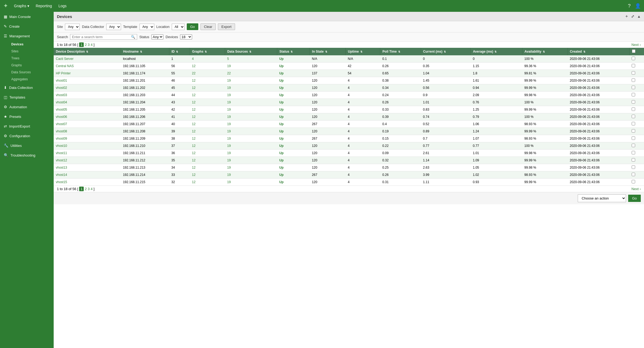  Describe the element at coordinates (87, 52) in the screenshot. I see `col-device-description: Device Description ⇅` at that location.